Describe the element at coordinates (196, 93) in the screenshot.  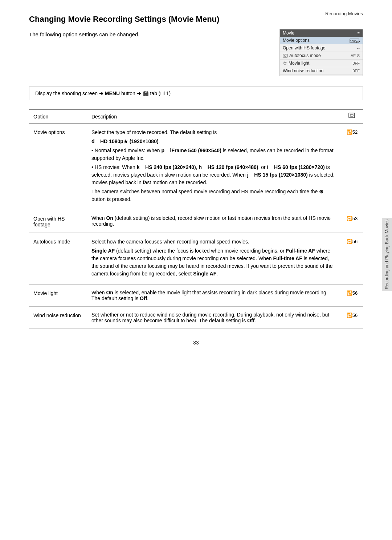
I see `nav-instruction: Display the shooting screen ➜ MENU butto…` at that location.